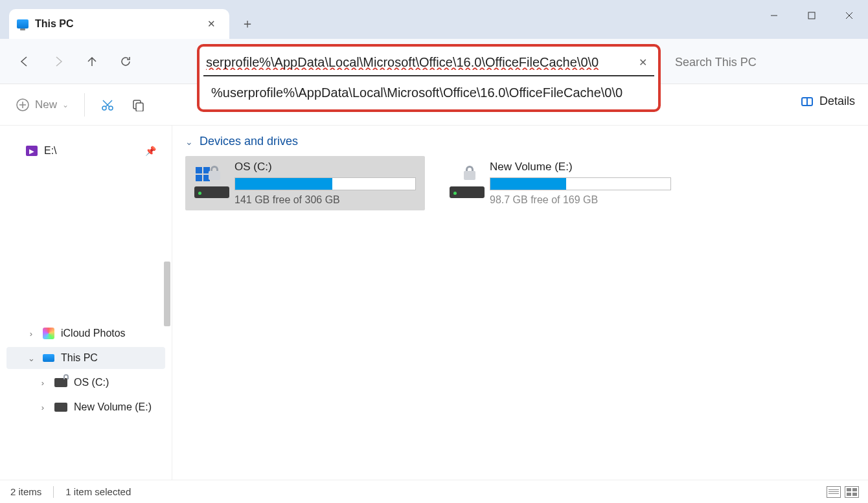  What do you see at coordinates (418, 62) in the screenshot?
I see `address-input` at bounding box center [418, 62].